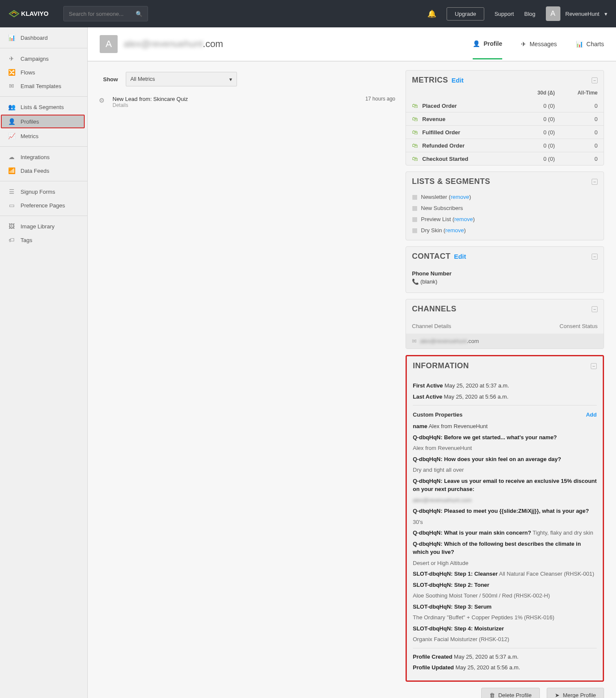  What do you see at coordinates (35, 14) in the screenshot?
I see `svg-text: KLAVIYO` at bounding box center [35, 14].